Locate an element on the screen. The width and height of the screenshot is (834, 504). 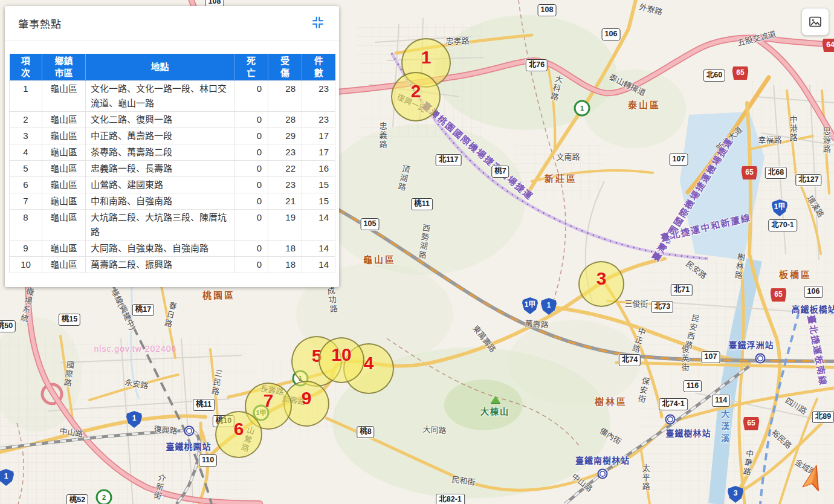
hotspot-number: 4 is located at coordinates (369, 363).